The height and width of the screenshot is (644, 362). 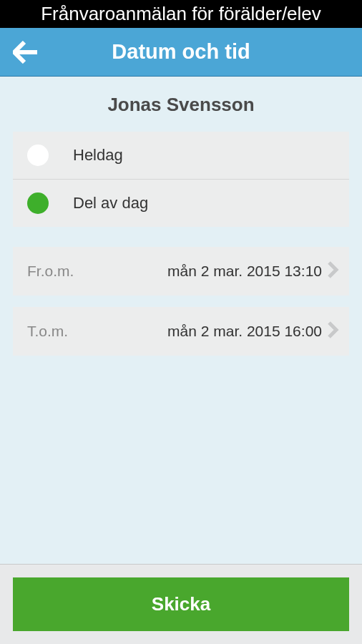 What do you see at coordinates (47, 331) in the screenshot?
I see `to-label: T.o.m.` at bounding box center [47, 331].